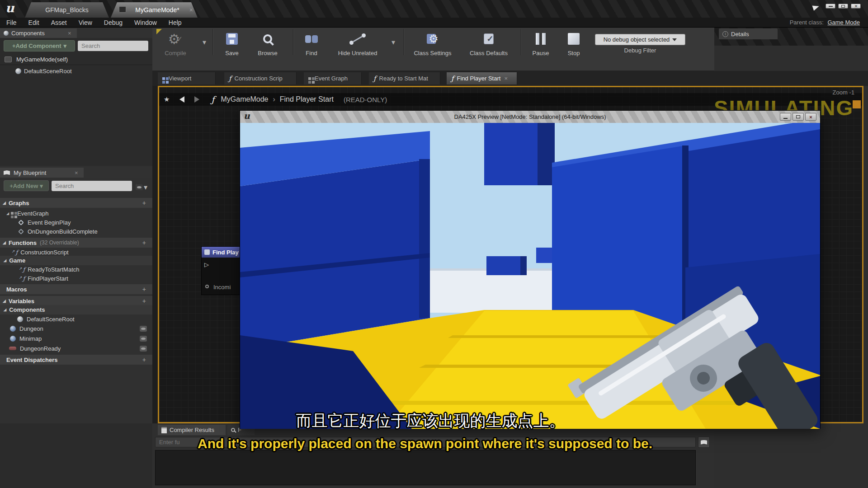 The image size is (868, 488). What do you see at coordinates (95, 186) in the screenshot?
I see `my-blueprint-search-input` at bounding box center [95, 186].